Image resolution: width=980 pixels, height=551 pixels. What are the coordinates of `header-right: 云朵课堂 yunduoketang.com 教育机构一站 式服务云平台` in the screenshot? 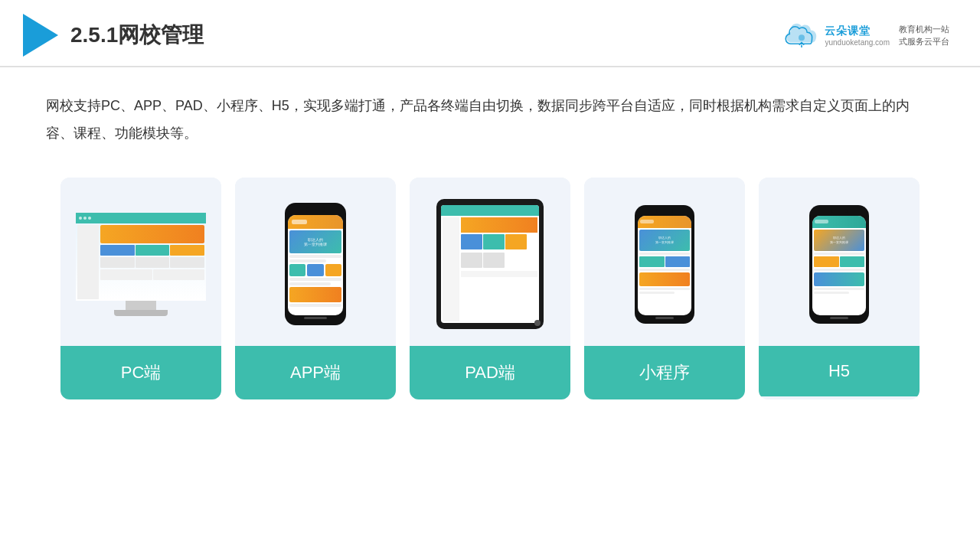 It's located at (867, 35).